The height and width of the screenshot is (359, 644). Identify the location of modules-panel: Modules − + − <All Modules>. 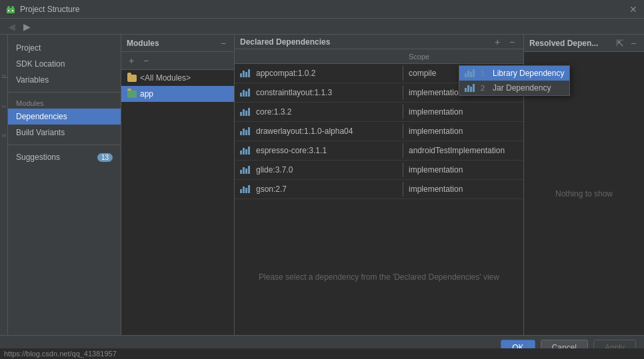
(178, 185).